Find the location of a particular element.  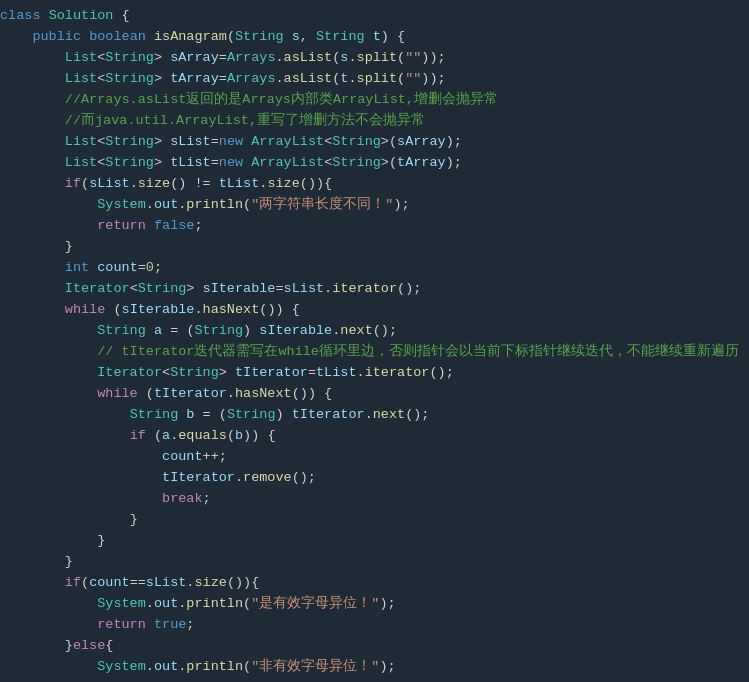

code-line: Iterator<String> sIterable=sList.iterato… is located at coordinates (374, 290).